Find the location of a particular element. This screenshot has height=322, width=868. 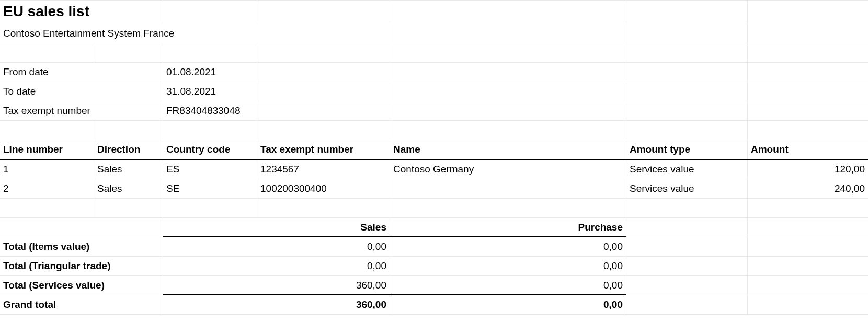

tax-exempt-label: Tax exempt number is located at coordinates (82, 111).